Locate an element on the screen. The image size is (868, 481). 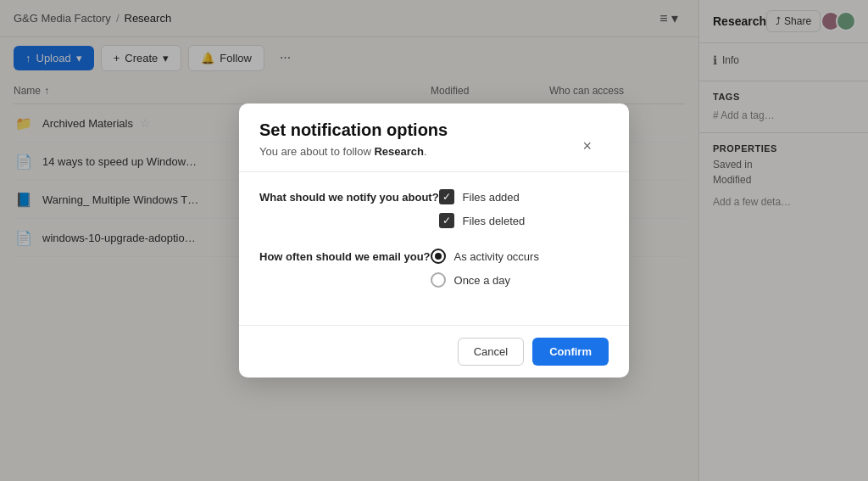
modal-subtitle: You are about to follow Research. is located at coordinates (434, 151).